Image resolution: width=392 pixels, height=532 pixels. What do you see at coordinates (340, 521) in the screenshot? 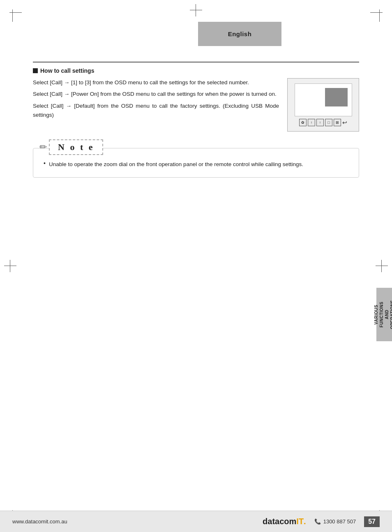
I see `phone-number: 1300 887 507` at bounding box center [340, 521].